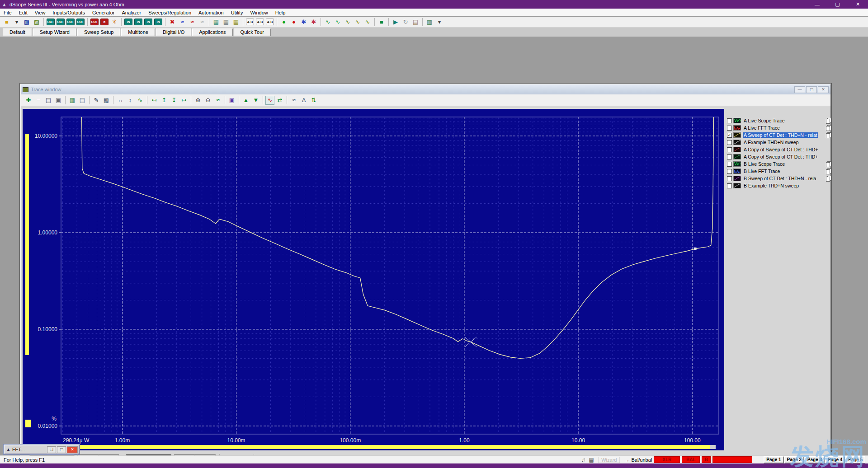 This screenshot has width=868, height=468. I want to click on tab-quick-tour: Quick Tour, so click(252, 33).